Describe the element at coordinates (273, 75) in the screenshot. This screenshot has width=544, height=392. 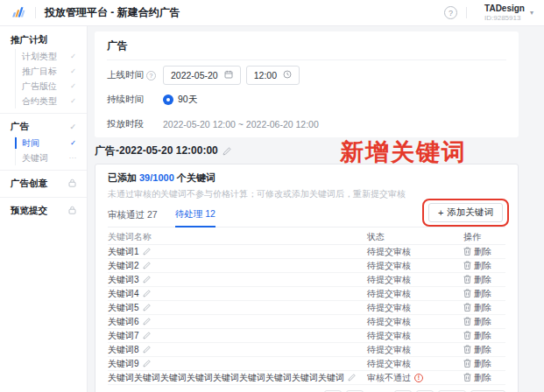
I see `time-input: 12:00` at that location.